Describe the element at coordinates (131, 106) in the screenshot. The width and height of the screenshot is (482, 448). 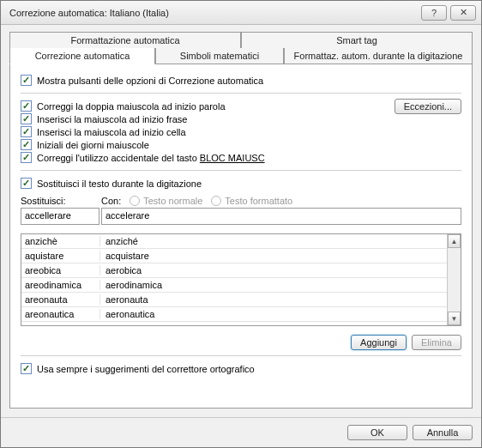
I see `label-double-cap: Correggi la doppia maiuscola ad inizio p…` at that location.